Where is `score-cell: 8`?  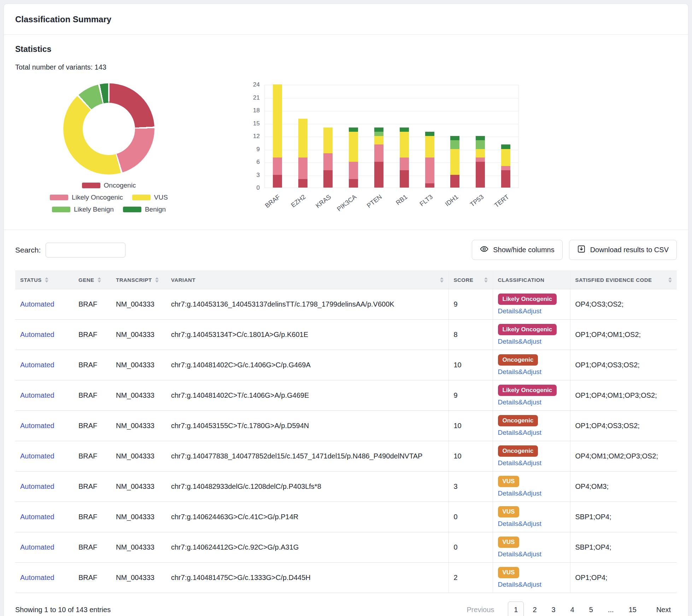 score-cell: 8 is located at coordinates (471, 335).